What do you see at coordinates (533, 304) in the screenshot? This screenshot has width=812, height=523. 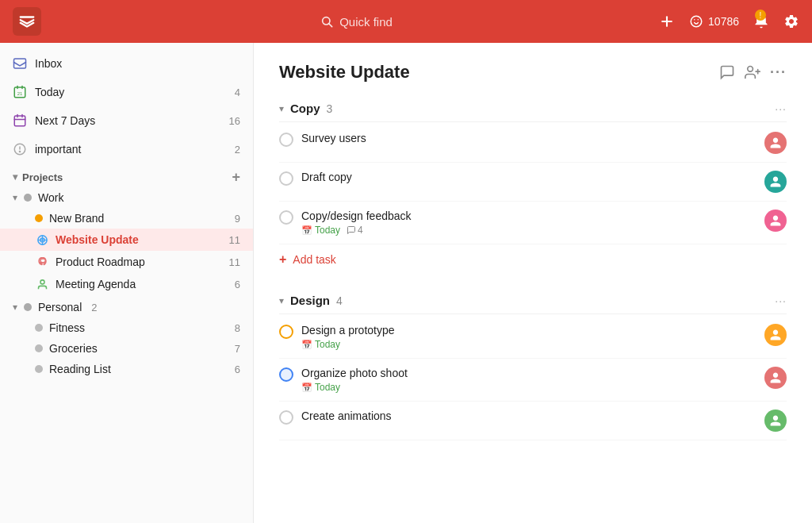 I see `design-section-header: ▾ Design 4 ···` at bounding box center [533, 304].